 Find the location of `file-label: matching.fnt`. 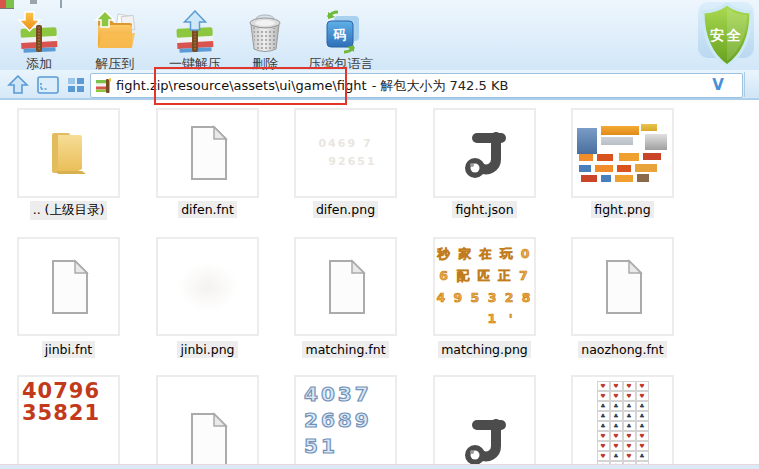

file-label: matching.fnt is located at coordinates (346, 350).